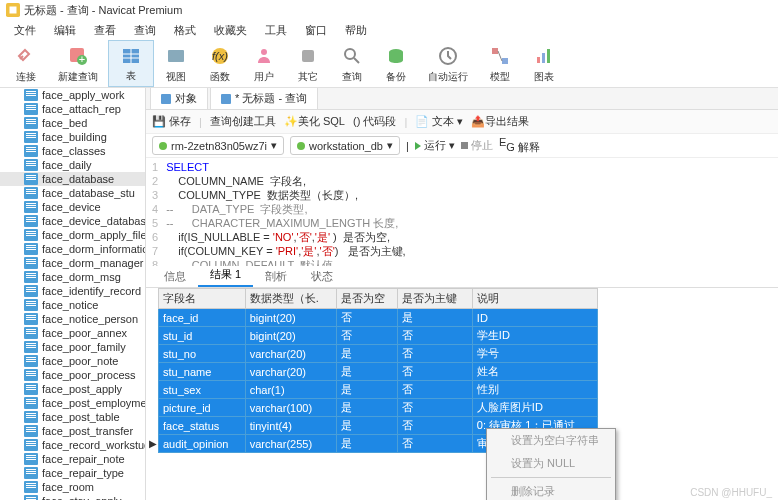 The width and height of the screenshot is (778, 500). What do you see at coordinates (439, 122) in the screenshot?
I see `text-button: 📄 文本 ▾` at bounding box center [439, 122].